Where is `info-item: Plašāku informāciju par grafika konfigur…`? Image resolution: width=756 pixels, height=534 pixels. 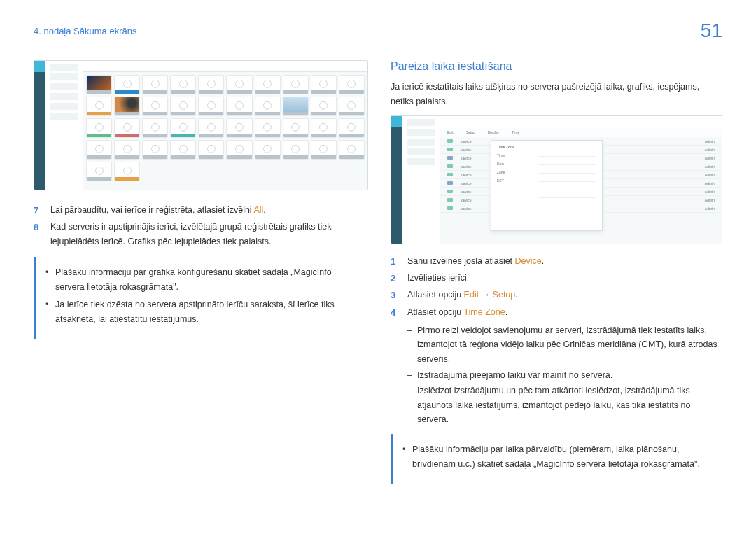 info-item: Plašāku informāciju par grafika konfigur… is located at coordinates (202, 280).